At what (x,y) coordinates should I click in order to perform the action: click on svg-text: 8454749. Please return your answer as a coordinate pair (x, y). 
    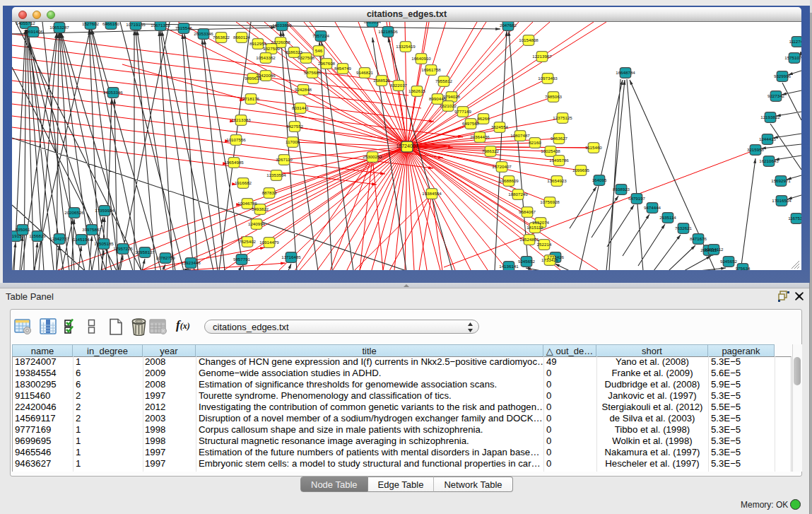
    Looking at the image, I should click on (343, 68).